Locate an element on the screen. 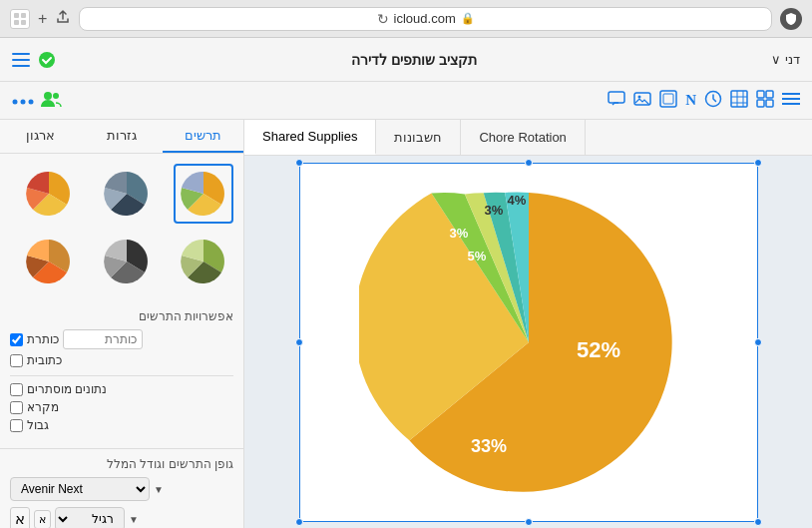 This screenshot has width=812, height=528. collaborator-button is located at coordinates (51, 101).